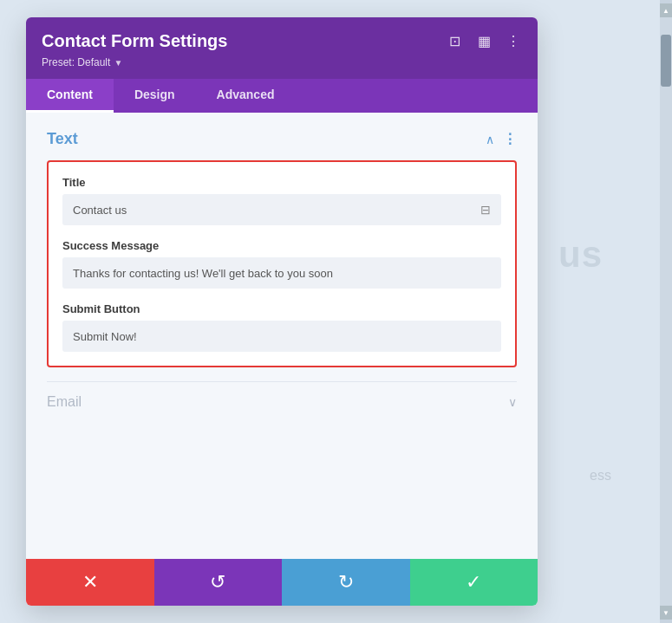  Describe the element at coordinates (282, 582) in the screenshot. I see `modal-footer: ✕ ↺ ↻ ✓` at that location.